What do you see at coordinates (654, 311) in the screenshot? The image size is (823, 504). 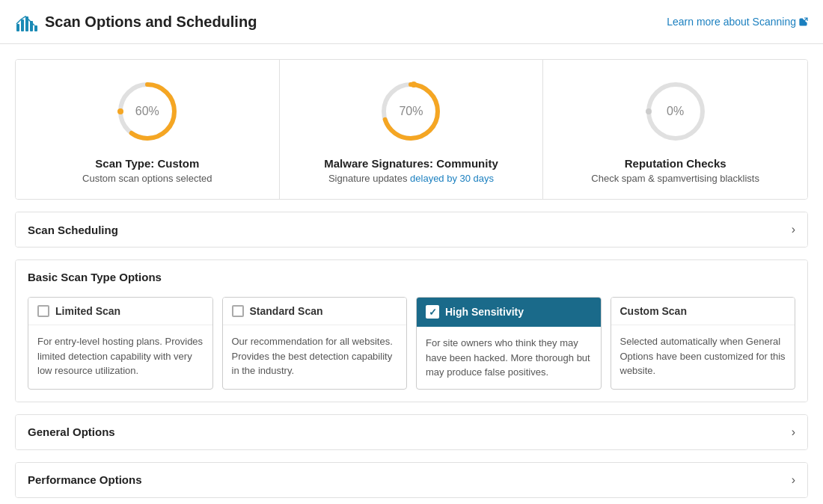 I see `custom-scan-label: Custom Scan` at bounding box center [654, 311].